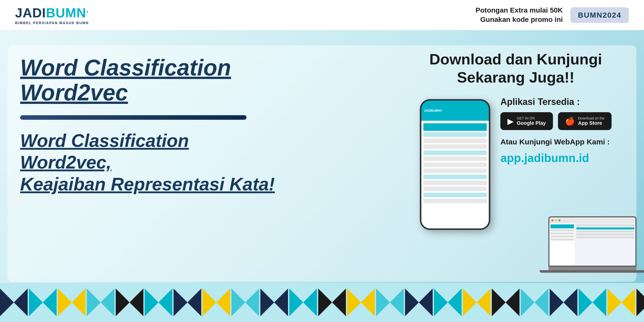  Describe the element at coordinates (455, 153) in the screenshot. I see `phone-row-blue2` at that location.